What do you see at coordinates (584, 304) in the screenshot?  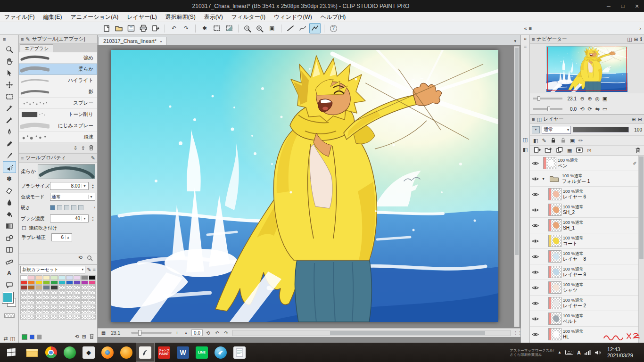 I see `layer-row-レイヤー 2: 100 %通常レイヤー 2` at bounding box center [584, 304].